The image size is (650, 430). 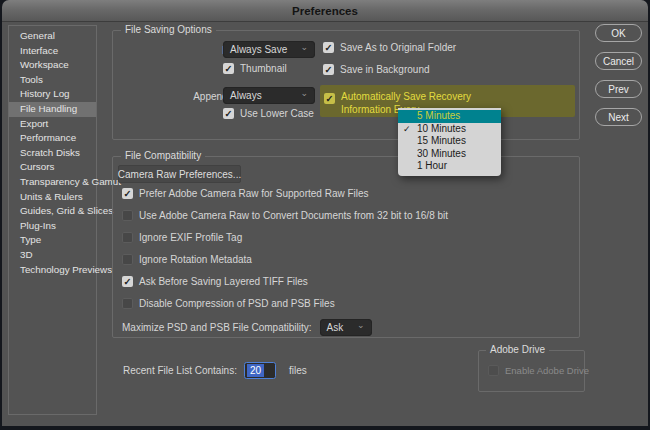 What do you see at coordinates (190, 238) in the screenshot?
I see `checkbox-label: Ignore EXIF Profile Tag` at bounding box center [190, 238].